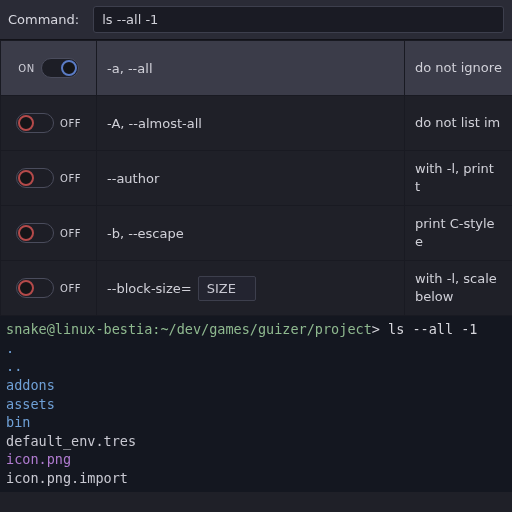 The width and height of the screenshot is (512, 512). What do you see at coordinates (100, 329) in the screenshot?
I see `prompt-at: @linux-bestia` at bounding box center [100, 329].